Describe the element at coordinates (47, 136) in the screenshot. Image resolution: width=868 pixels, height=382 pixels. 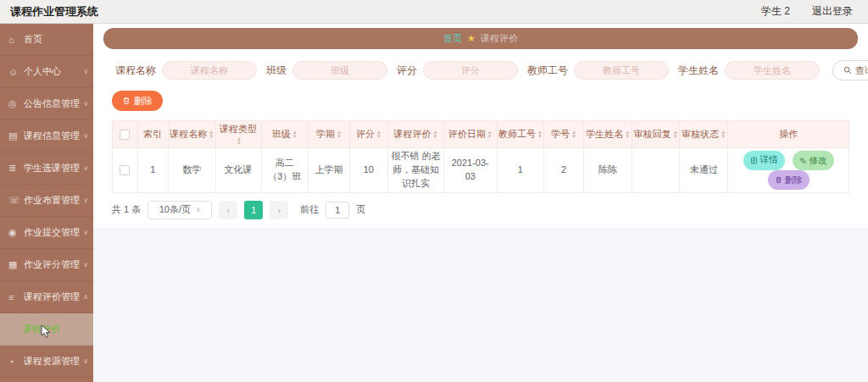
I see `sidebar-item-course-info-management: ▤ 课程信息管理 ∨` at that location.